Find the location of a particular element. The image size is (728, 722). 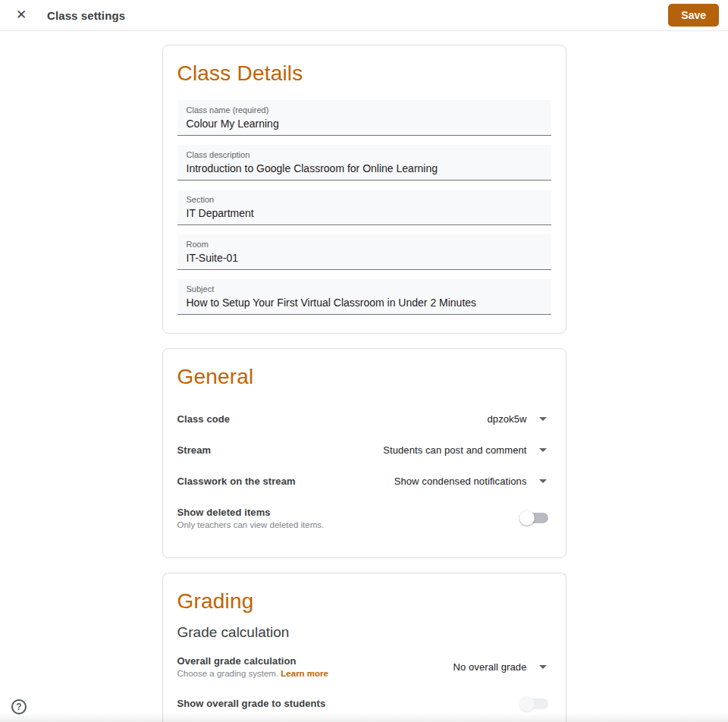

show-deleted-items-row: Show deleted items Only teachers can vie… is located at coordinates (364, 518).